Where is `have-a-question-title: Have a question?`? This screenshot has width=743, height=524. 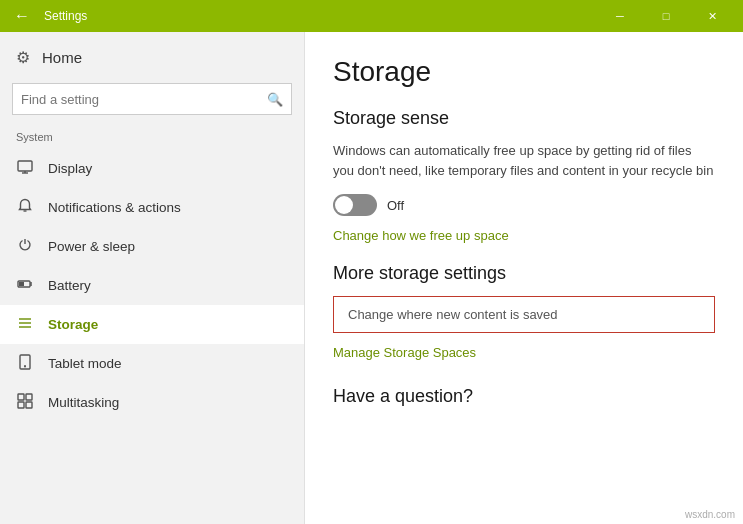
have-a-question-title: Have a question? is located at coordinates (524, 396).